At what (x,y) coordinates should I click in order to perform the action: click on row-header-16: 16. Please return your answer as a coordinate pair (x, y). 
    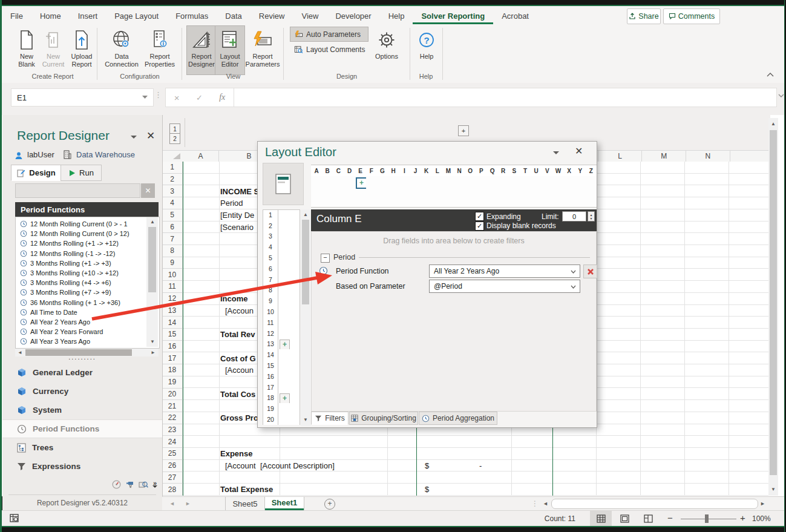
    Looking at the image, I should click on (172, 347).